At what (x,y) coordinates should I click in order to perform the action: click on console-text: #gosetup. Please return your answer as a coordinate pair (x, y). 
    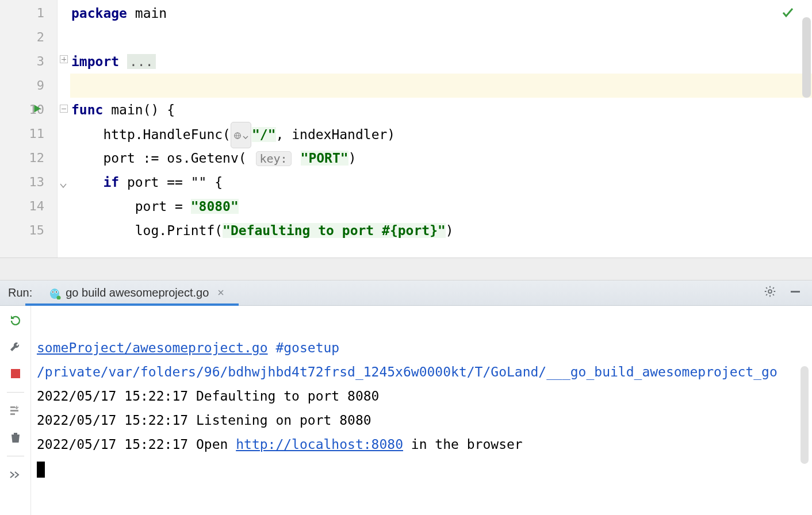
    Looking at the image, I should click on (304, 348).